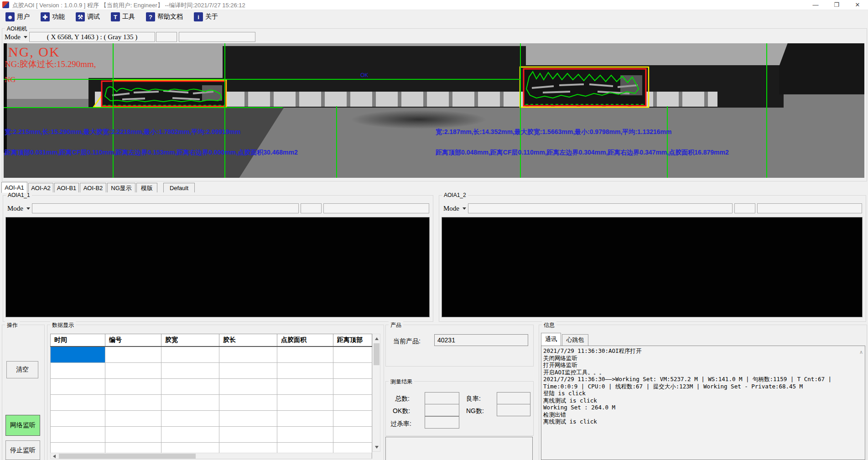 The image size is (868, 460). What do you see at coordinates (481, 340) in the screenshot?
I see `current-product-input` at bounding box center [481, 340].